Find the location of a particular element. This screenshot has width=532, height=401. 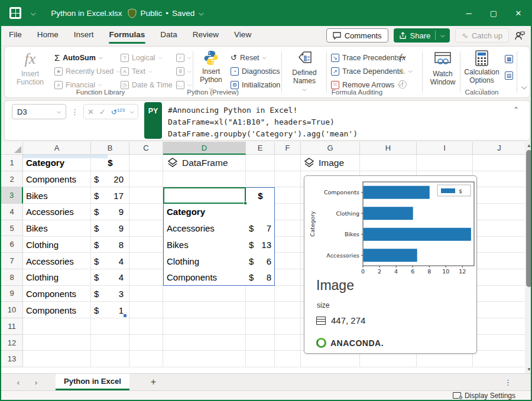

df-cell-d7: Clothing is located at coordinates (206, 261).